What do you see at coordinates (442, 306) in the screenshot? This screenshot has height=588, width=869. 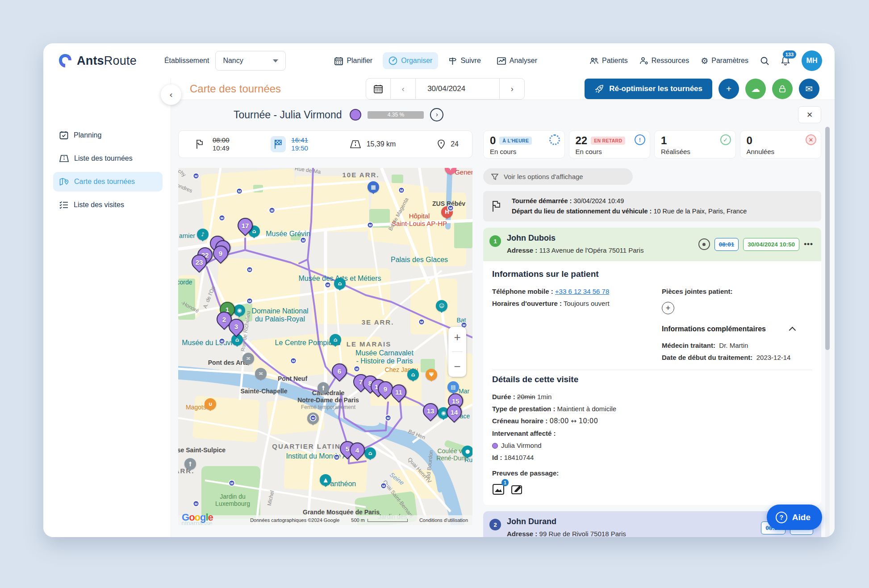 I see `theater-poi-icon: ☺` at bounding box center [442, 306].